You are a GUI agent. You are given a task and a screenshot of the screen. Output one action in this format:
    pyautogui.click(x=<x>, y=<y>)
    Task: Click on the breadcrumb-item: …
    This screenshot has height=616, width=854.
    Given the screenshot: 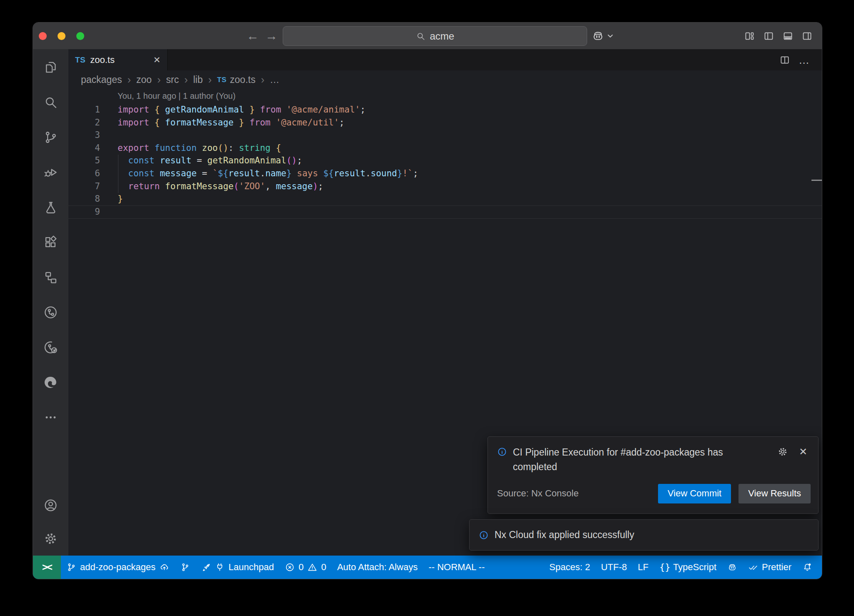 What is the action you would take?
    pyautogui.click(x=274, y=80)
    